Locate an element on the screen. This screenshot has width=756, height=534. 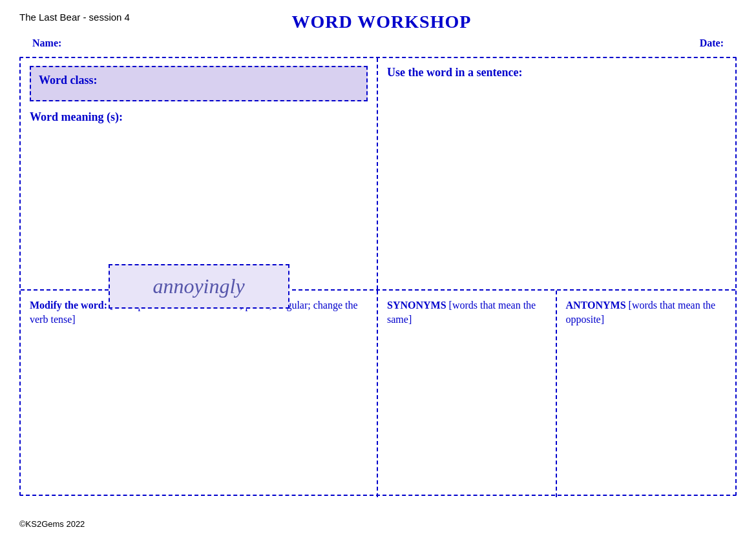
synonyms-label: SYNONYMS [words that mean the same] is located at coordinates (467, 313).